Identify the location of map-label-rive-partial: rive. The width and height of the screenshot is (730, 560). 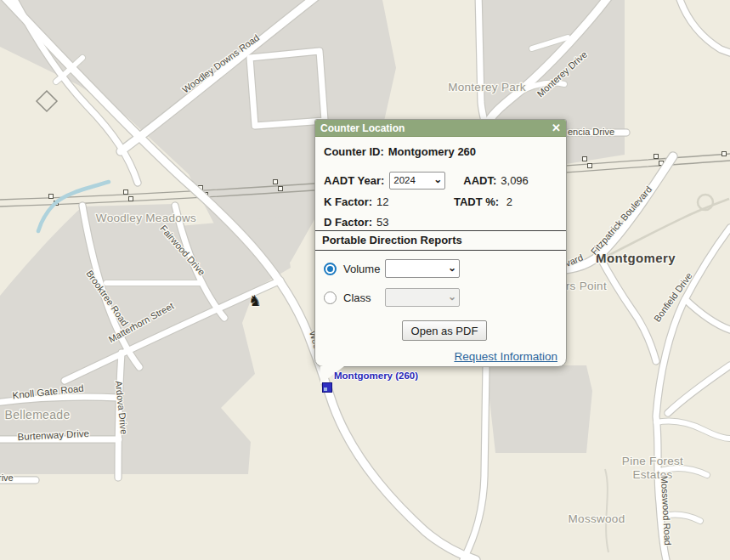
(7, 478).